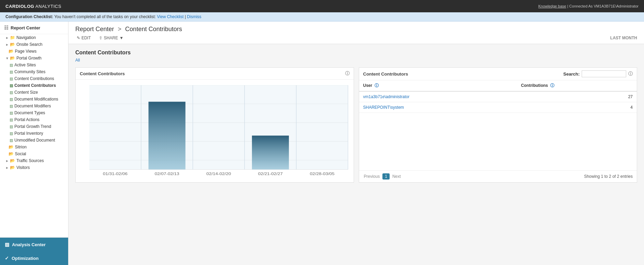 The height and width of the screenshot is (265, 644). I want to click on item-label: Page Views, so click(26, 51).